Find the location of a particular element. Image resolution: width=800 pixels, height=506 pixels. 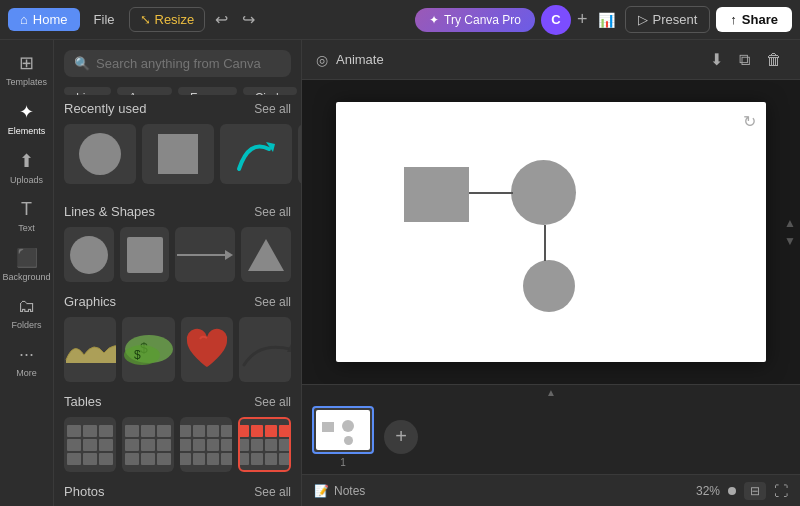

scroll-down-button: ▼ is located at coordinates (790, 241).